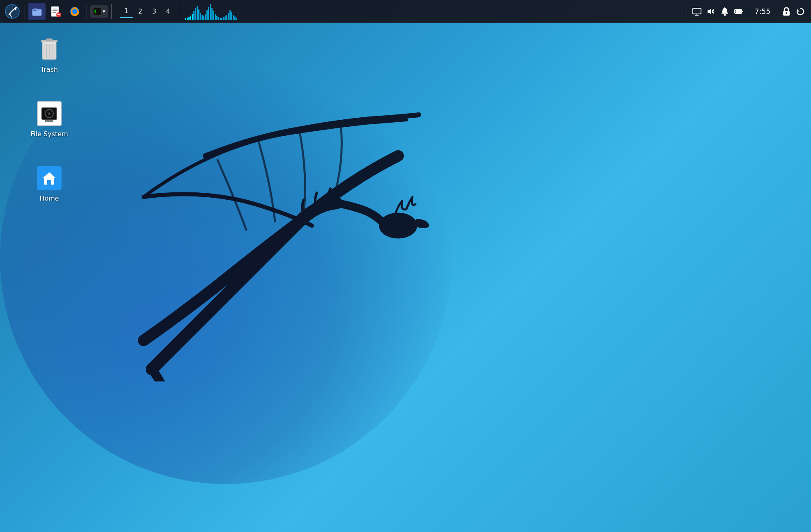  What do you see at coordinates (37, 11) in the screenshot?
I see `file-manager-button` at bounding box center [37, 11].